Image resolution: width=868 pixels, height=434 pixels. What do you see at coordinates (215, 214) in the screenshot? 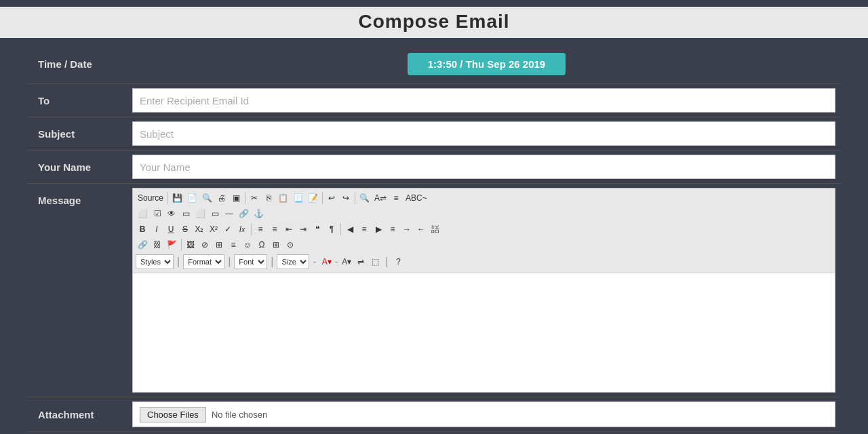
I see `btn-btn: ▭` at bounding box center [215, 214].